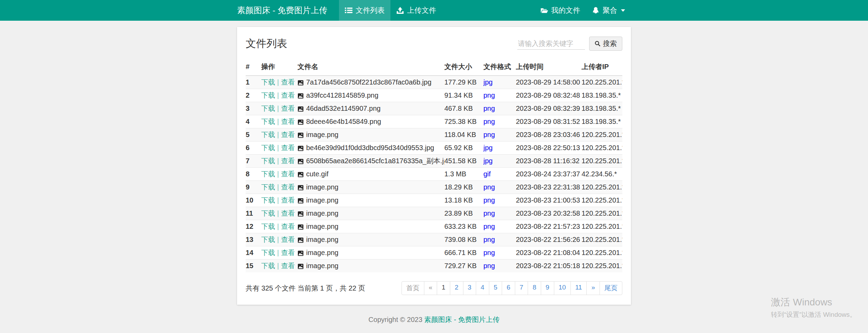  I want to click on row-time-cell: 2023-08-23 22:31:38, so click(549, 187).